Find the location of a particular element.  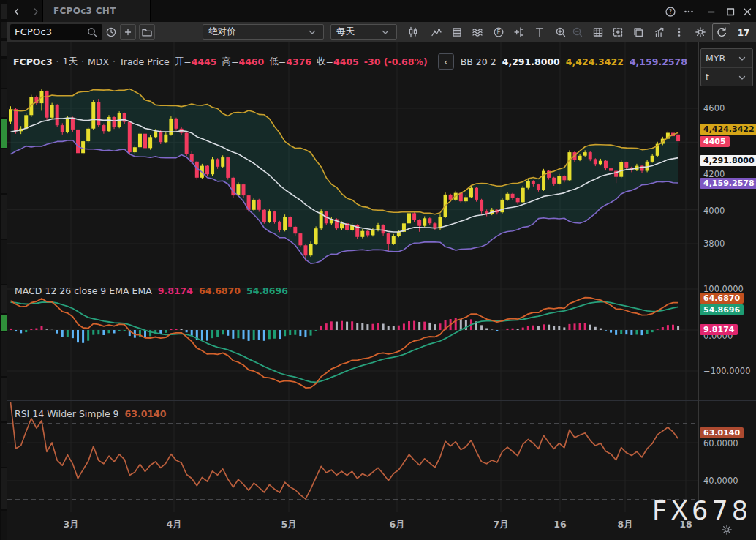

price-tick-label: −100.0000 is located at coordinates (727, 371).